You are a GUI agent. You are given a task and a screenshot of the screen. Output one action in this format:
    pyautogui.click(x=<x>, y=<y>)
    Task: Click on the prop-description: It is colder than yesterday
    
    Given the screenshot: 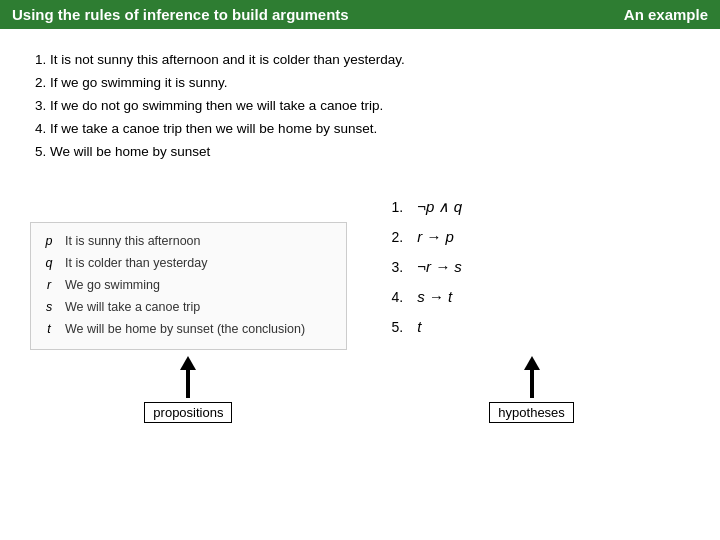 What is the action you would take?
    pyautogui.click(x=136, y=264)
    